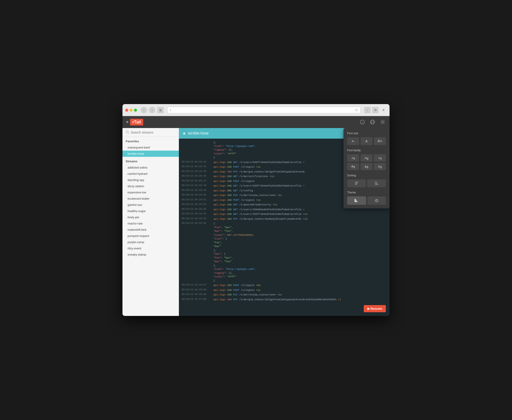 The image size is (512, 420). What do you see at coordinates (151, 167) in the screenshot?
I see `sidebar-item-addicted-zebra: addicted-zebra` at bounding box center [151, 167].